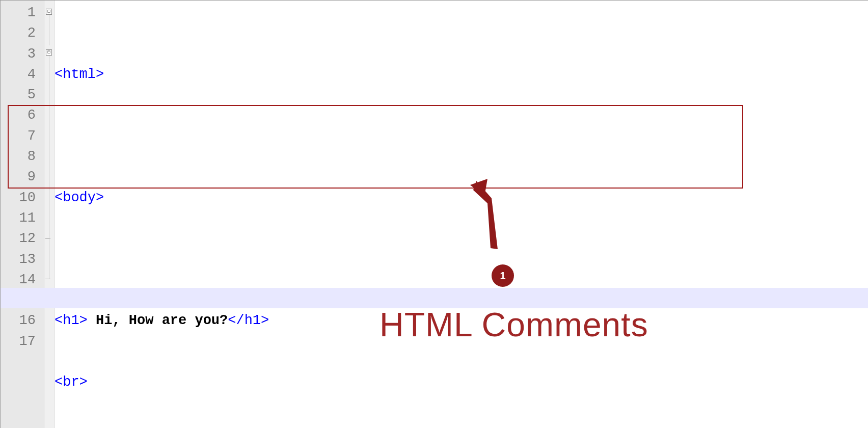 The image size is (868, 428). I want to click on annotation-caption: HTML Comments, so click(514, 325).